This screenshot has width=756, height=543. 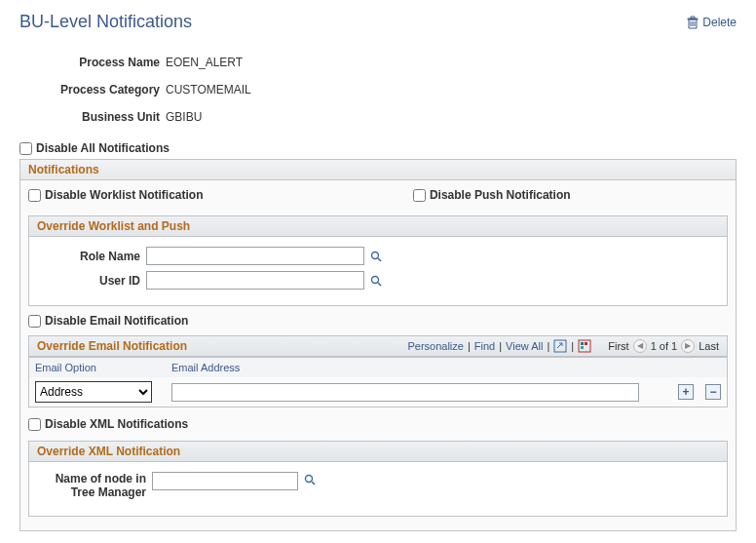 I want to click on disable-email-label: Disable Email Notification, so click(x=117, y=321).